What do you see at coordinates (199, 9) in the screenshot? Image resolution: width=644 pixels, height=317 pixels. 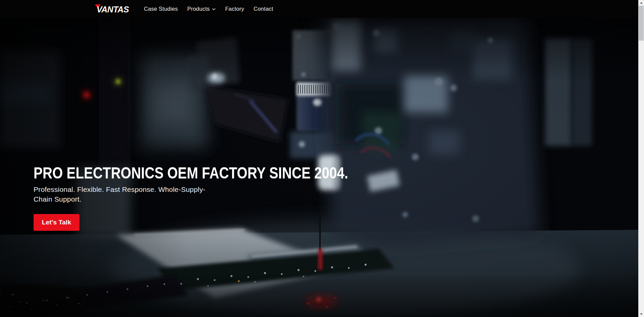 I see `nav-item-label: Products` at bounding box center [199, 9].